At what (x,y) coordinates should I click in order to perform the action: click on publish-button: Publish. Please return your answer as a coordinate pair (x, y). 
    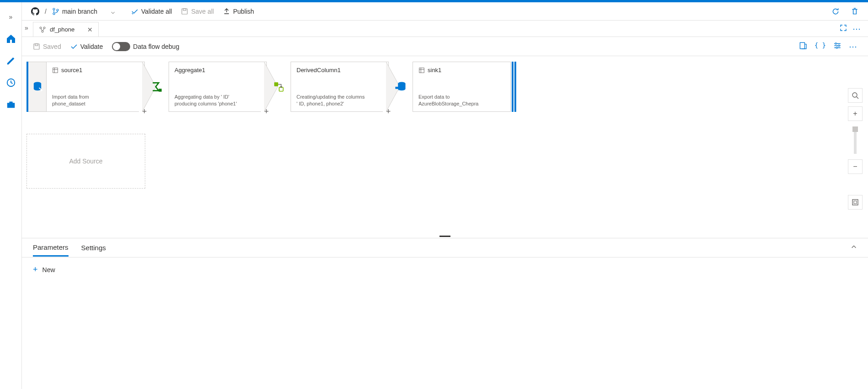
    Looking at the image, I should click on (238, 11).